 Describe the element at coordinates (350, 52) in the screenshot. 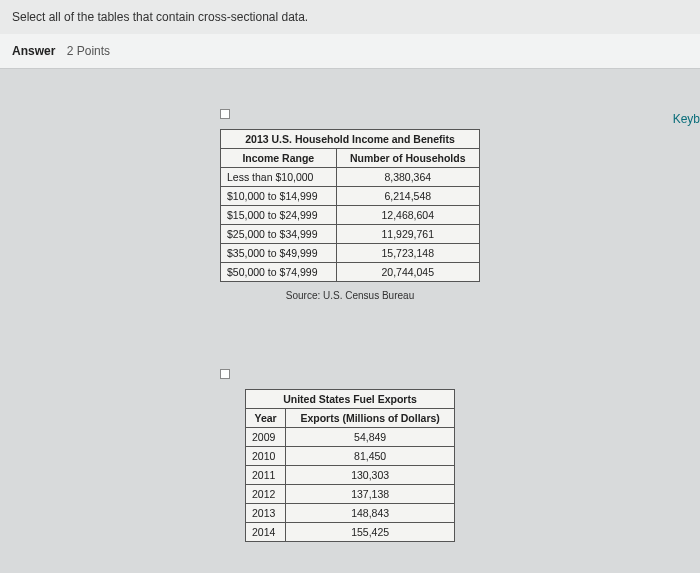

I see `answer-header: Answer 2 Points` at that location.